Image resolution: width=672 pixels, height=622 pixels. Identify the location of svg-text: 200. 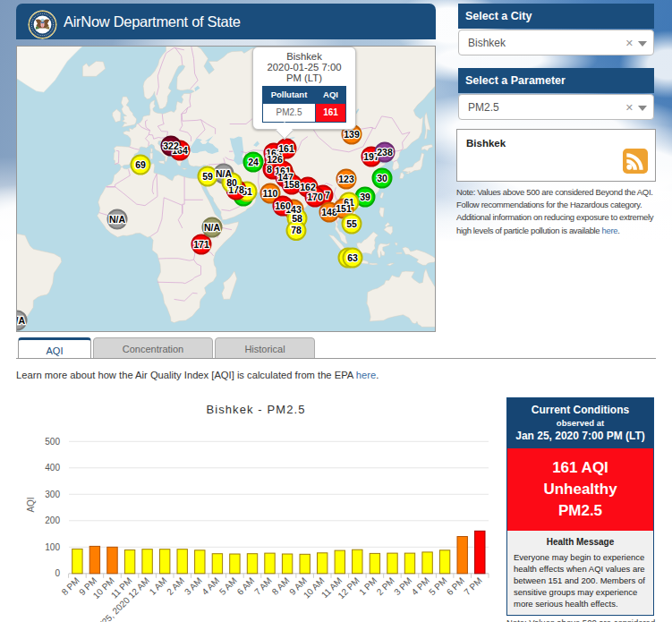
(52, 521).